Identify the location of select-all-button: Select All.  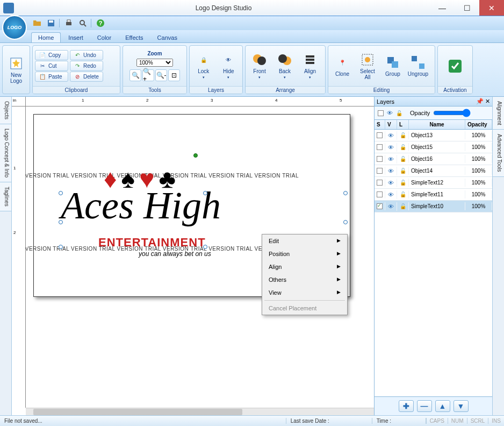
(368, 66).